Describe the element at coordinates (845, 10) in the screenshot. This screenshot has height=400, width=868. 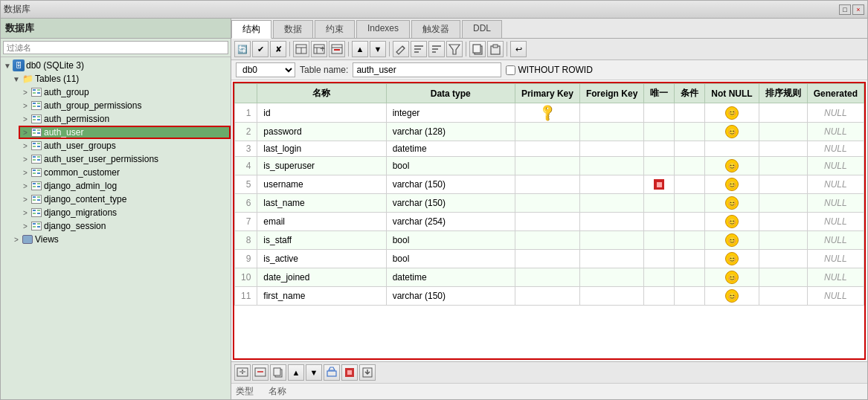
I see `restore-button: □` at that location.